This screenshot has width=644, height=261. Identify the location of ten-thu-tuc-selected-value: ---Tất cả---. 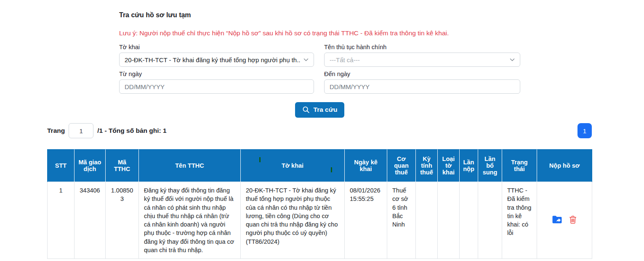
(345, 60).